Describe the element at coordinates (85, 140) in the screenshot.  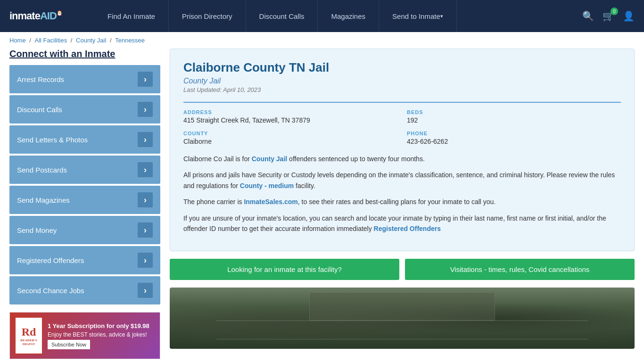
I see `sidebar-item-send-letters: Send Letters & Photos ›` at that location.